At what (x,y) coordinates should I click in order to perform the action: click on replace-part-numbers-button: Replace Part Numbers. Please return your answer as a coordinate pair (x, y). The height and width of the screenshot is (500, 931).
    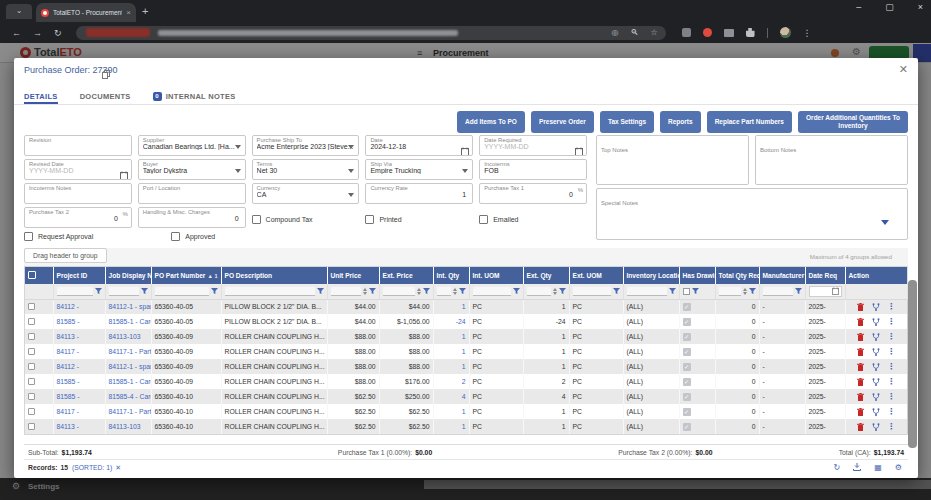
    Looking at the image, I should click on (750, 122).